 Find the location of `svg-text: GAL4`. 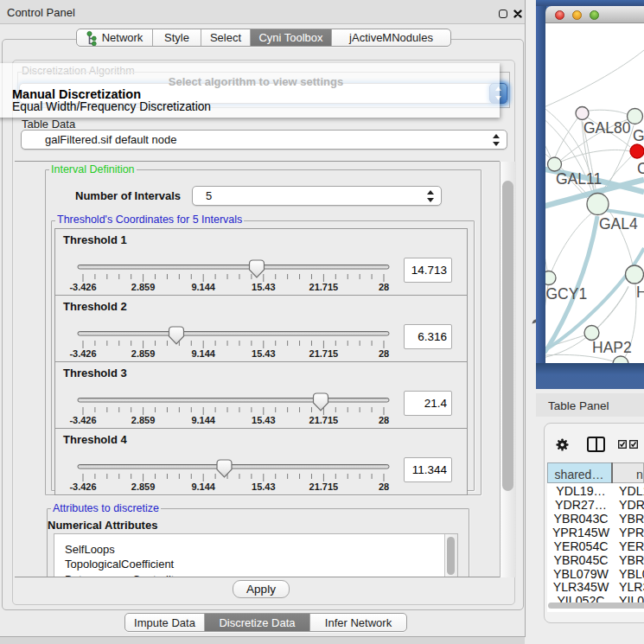

svg-text: GAL4 is located at coordinates (619, 224).